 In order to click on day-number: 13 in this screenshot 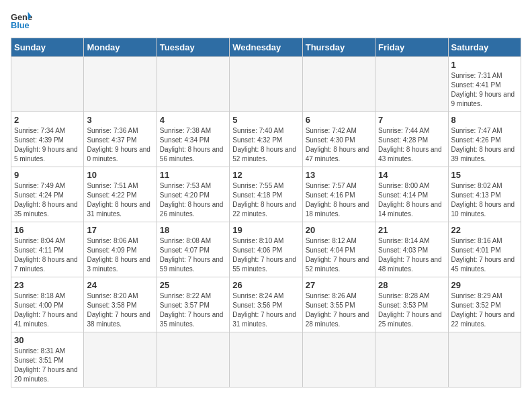, I will do `click(339, 175)`.